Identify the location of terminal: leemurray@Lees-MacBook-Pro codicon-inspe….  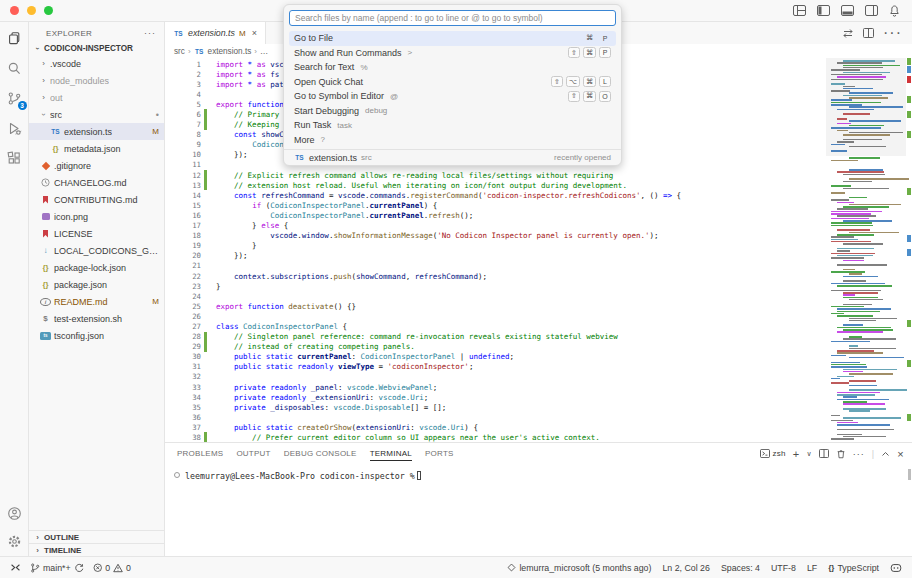
(538, 510).